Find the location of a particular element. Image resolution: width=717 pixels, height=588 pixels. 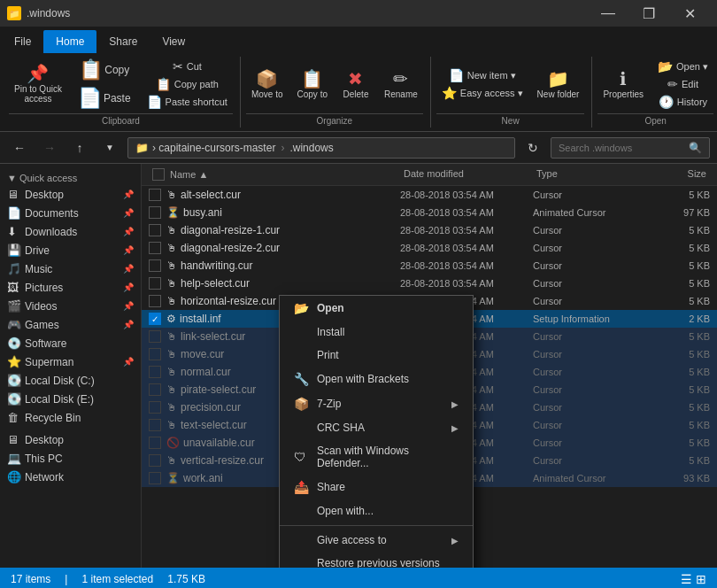

table-row: ⏳busy.ani 28-08-2018 03:54 AM Animated C… is located at coordinates (429, 213).